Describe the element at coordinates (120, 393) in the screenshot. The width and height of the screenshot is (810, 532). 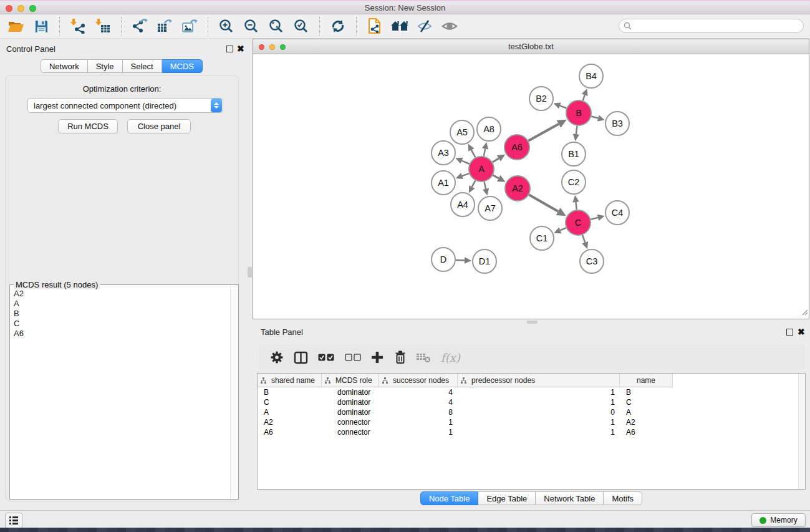
I see `mcds-result-list: A2ABCA6` at that location.